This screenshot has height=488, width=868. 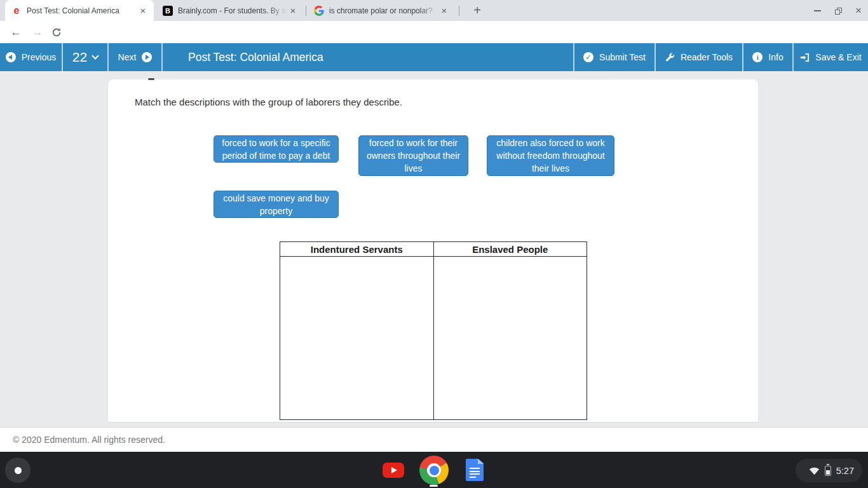 I want to click on tab-google-search: is chromate polar or nonpolar? ×, so click(x=381, y=10).